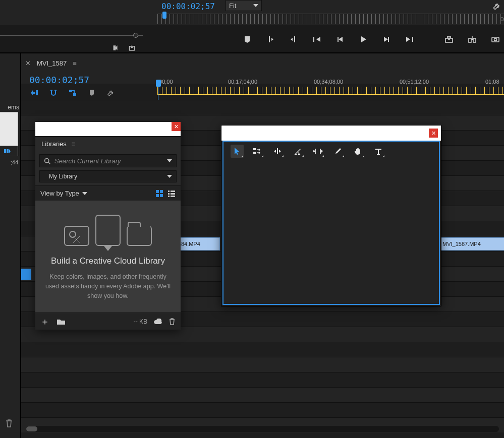 The width and height of the screenshot is (504, 438). What do you see at coordinates (63, 176) in the screenshot?
I see `library-name: My Library` at bounding box center [63, 176].